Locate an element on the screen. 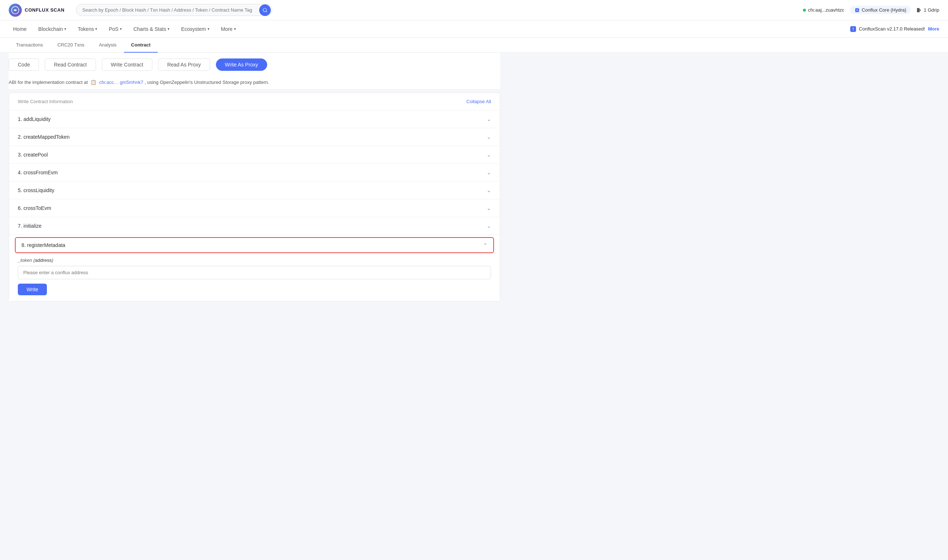 The width and height of the screenshot is (948, 560). contract-info-header: Write Contract Information Collapse All is located at coordinates (255, 102).